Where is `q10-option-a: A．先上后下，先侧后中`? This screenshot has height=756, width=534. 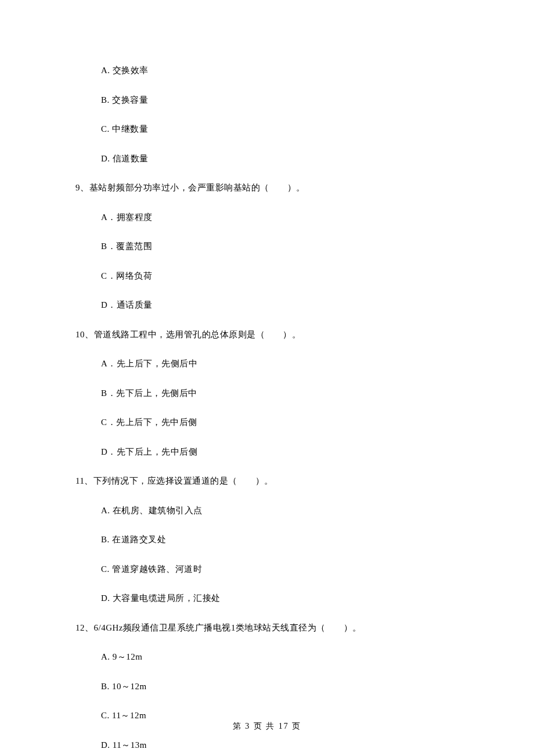 q10-option-a: A．先上后下，先侧后中 is located at coordinates (280, 363).